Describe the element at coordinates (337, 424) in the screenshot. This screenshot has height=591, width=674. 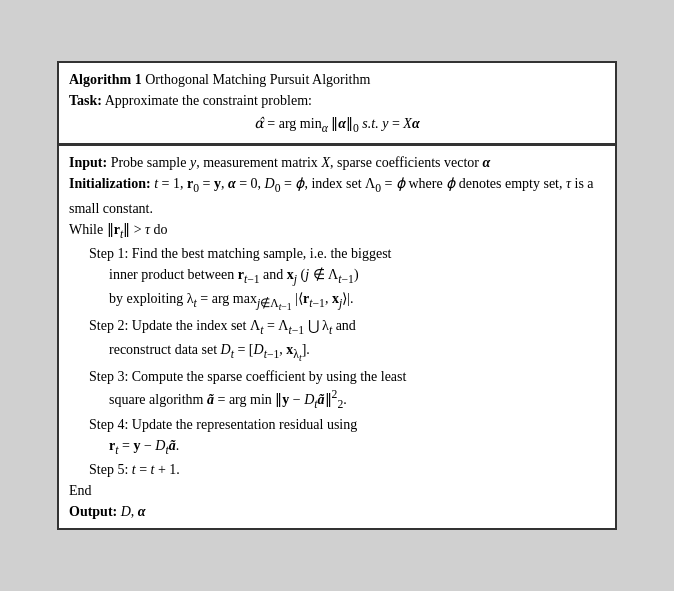
I see `step4-line-a: Step 4: Update the representation residu…` at that location.